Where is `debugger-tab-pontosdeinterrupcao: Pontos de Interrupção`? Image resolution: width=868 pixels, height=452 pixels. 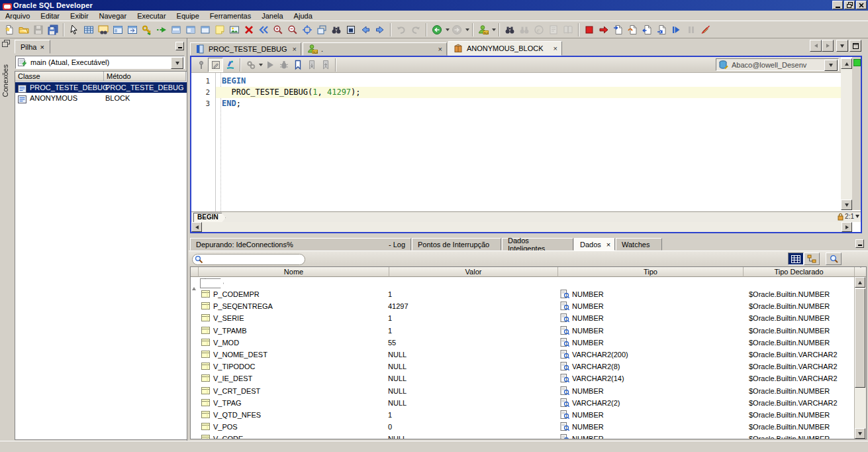 debugger-tab-pontosdeinterrupcao: Pontos de Interrupção is located at coordinates (457, 244).